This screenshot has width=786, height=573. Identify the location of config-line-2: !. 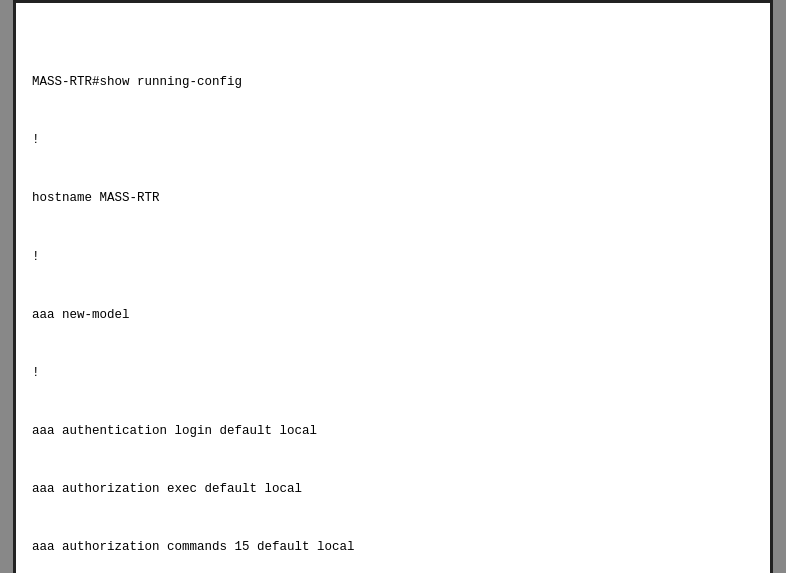
(393, 140).